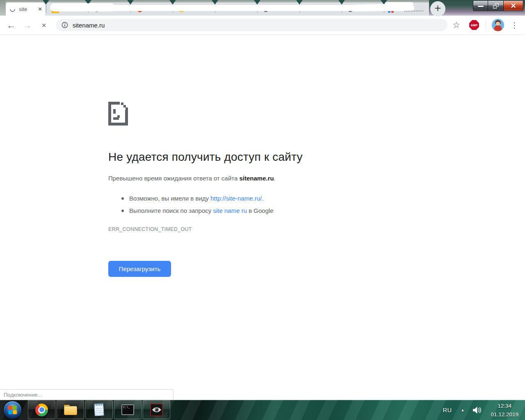 This screenshot has height=420, width=525. What do you see at coordinates (139, 269) in the screenshot?
I see `reload-button: Перезагрузить` at bounding box center [139, 269].